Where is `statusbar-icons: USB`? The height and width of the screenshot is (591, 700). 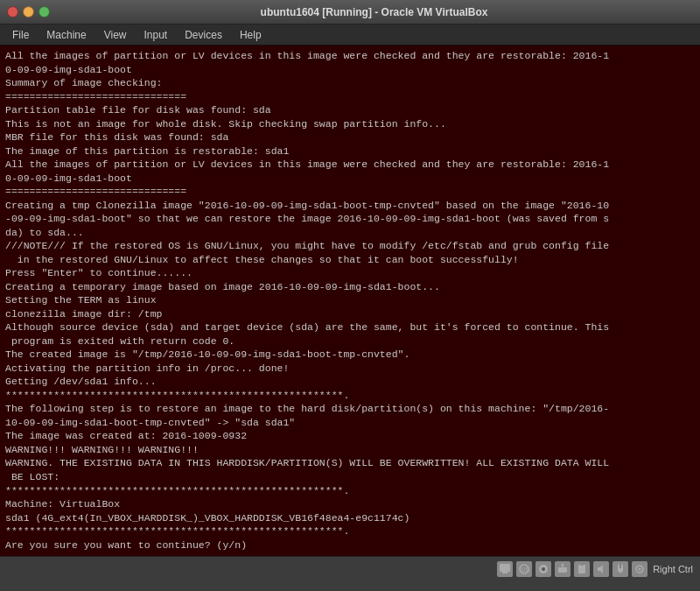 statusbar-icons: USB is located at coordinates (572, 569).